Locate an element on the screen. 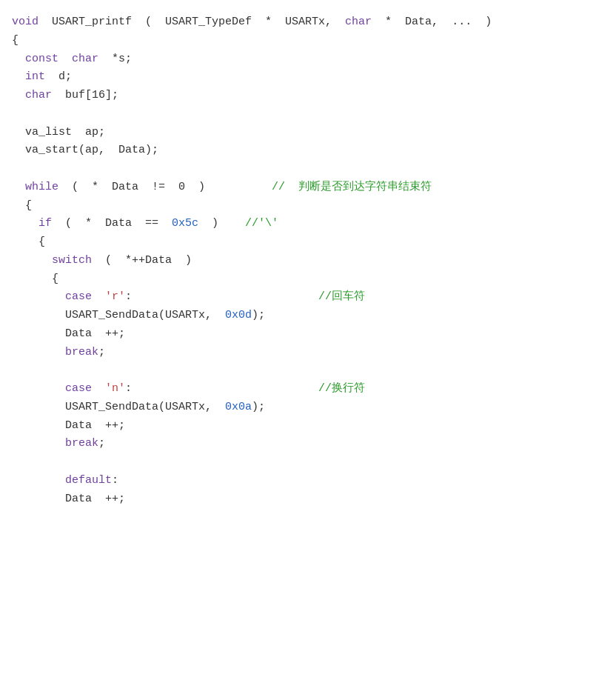 This screenshot has width=616, height=680. code-line-14: switch ( *++Data ) is located at coordinates (308, 261).